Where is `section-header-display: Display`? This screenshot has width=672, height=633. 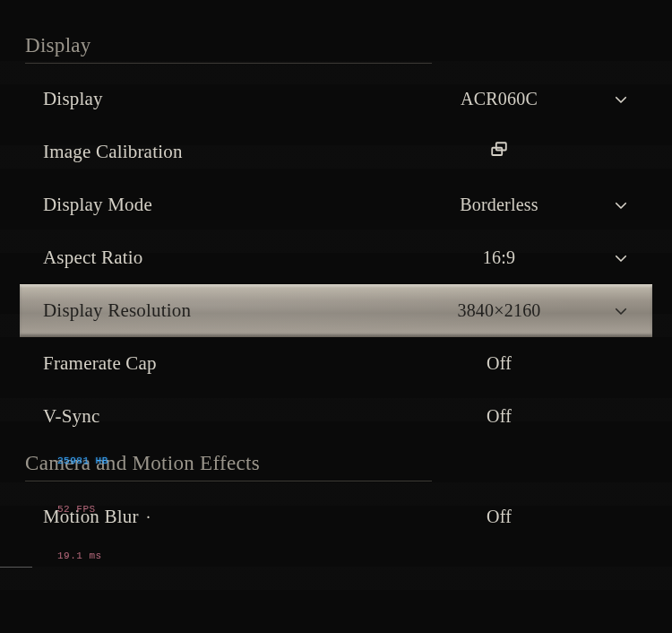 section-header-display: Display is located at coordinates (228, 48).